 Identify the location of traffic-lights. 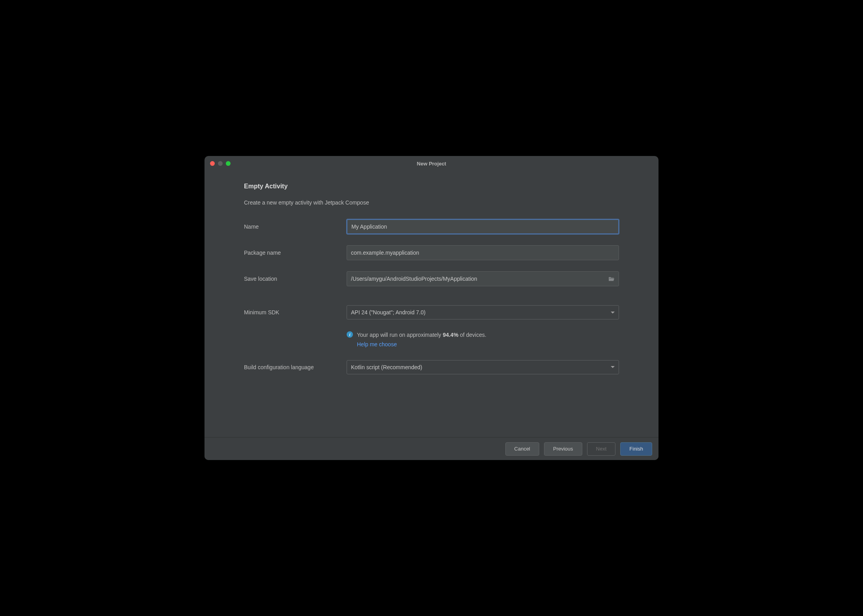
(220, 163).